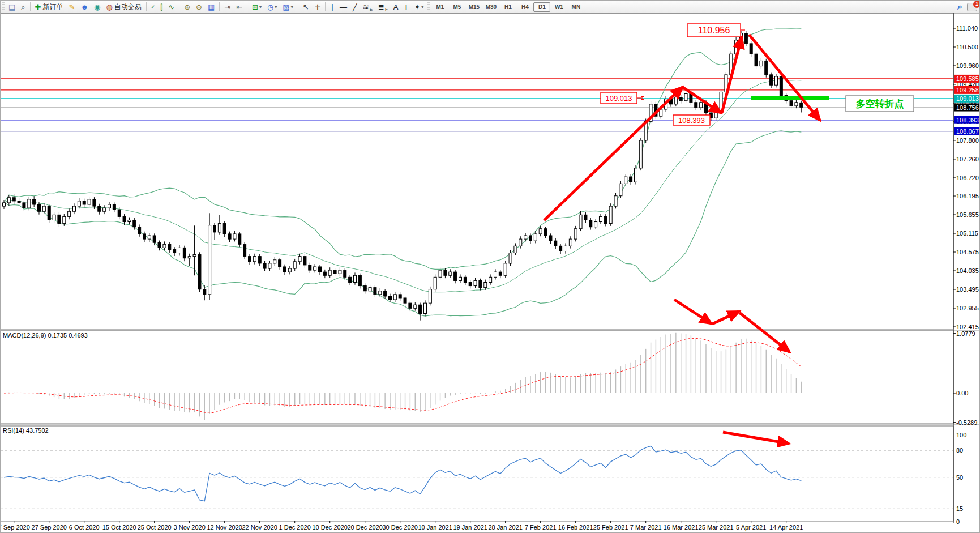 This screenshot has height=533, width=980. I want to click on timeframe-M1: M1, so click(440, 7).